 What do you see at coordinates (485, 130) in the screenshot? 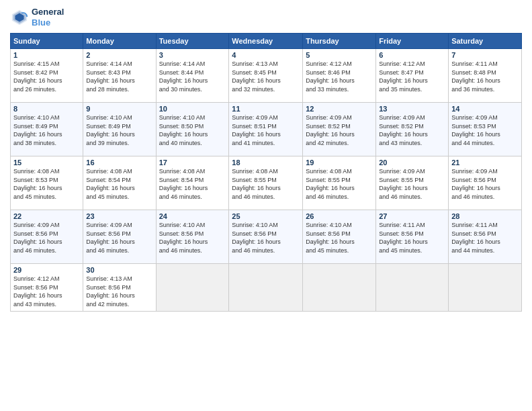
I see `calendar-cell: 14Sunrise: 4:09 AM Sunset: 8:53 PM Dayli…` at bounding box center [485, 130].